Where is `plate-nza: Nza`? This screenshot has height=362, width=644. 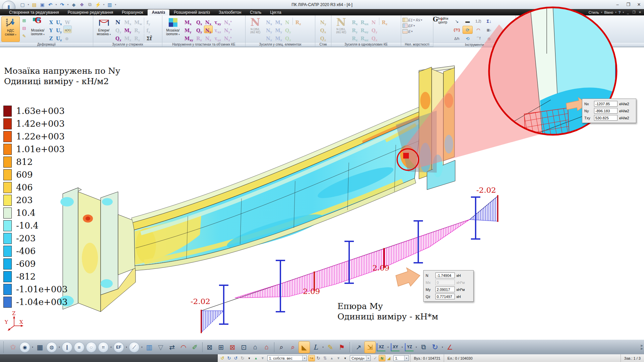
plate-nza: Nza is located at coordinates (228, 38).